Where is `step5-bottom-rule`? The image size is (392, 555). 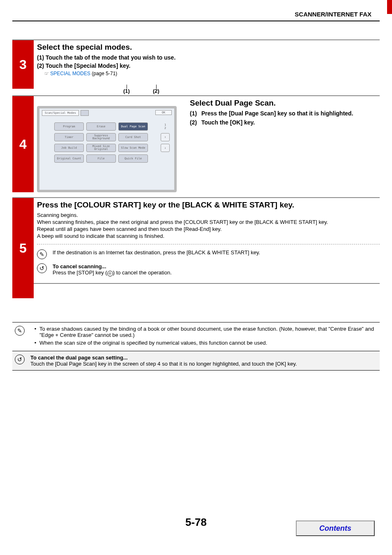 step5-bottom-rule is located at coordinates (196, 283).